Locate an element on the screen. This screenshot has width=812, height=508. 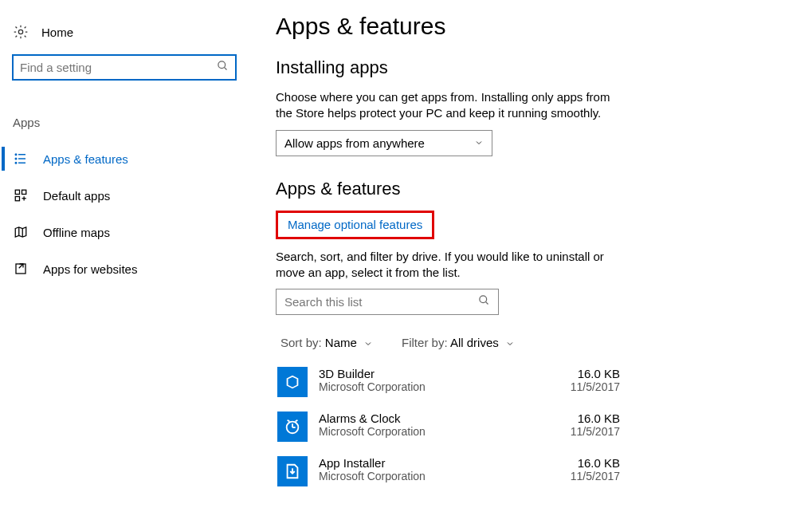
filter-by: Filter by: All drives is located at coordinates (458, 343).